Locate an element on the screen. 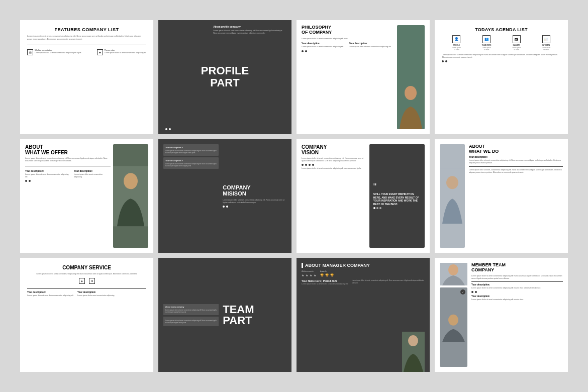  slide-10-right: TEAM PART is located at coordinates (252, 315).